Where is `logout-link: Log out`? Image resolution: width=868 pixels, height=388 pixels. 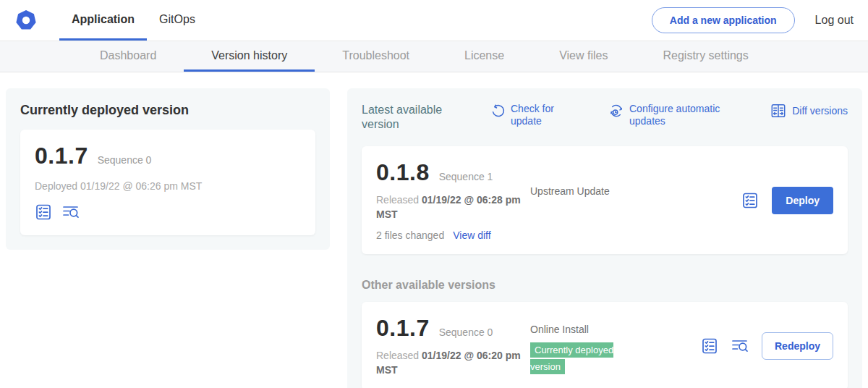 logout-link: Log out is located at coordinates (835, 20).